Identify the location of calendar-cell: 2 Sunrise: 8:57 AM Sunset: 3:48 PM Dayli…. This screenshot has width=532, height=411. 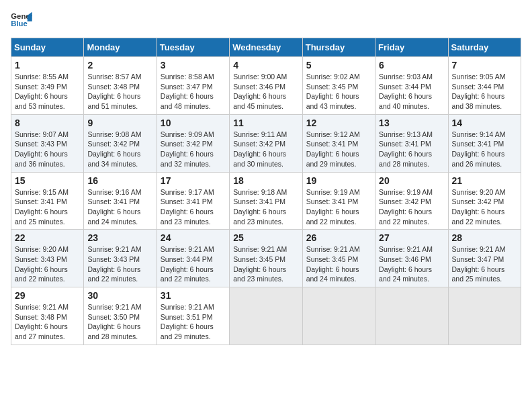
(120, 86).